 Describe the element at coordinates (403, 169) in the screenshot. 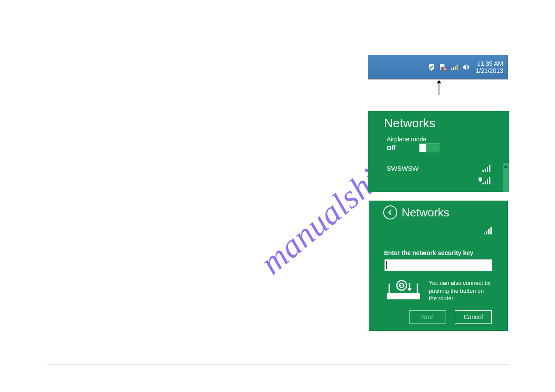

I see `network-name: SWSWSW` at that location.